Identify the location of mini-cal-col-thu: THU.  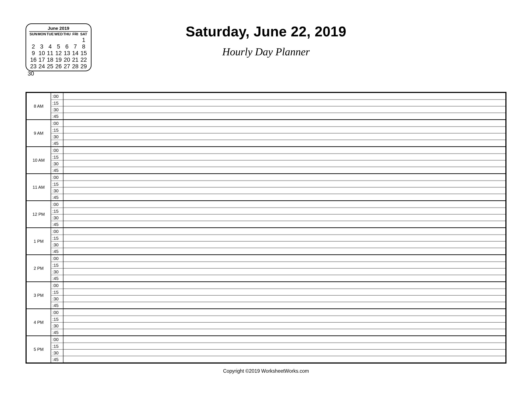
(67, 34).